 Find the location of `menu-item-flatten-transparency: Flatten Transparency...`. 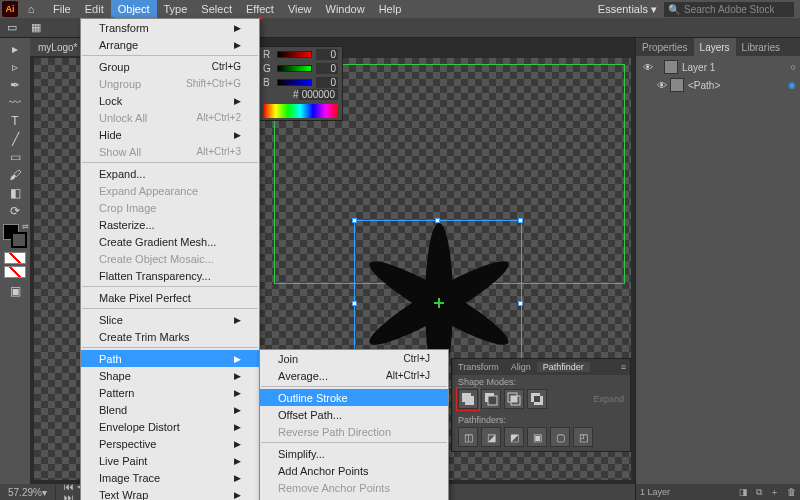

menu-item-flatten-transparency: Flatten Transparency... is located at coordinates (170, 276).